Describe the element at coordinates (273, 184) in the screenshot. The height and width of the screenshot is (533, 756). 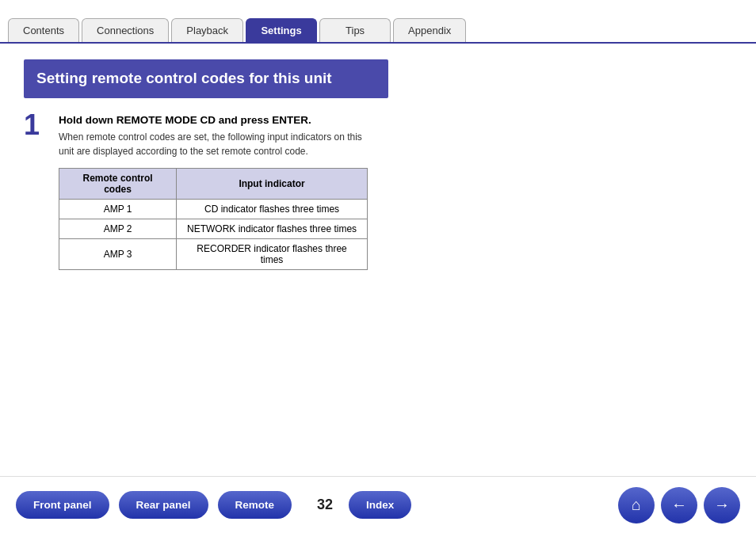
I see `table-header-indicator: Input indicator` at that location.